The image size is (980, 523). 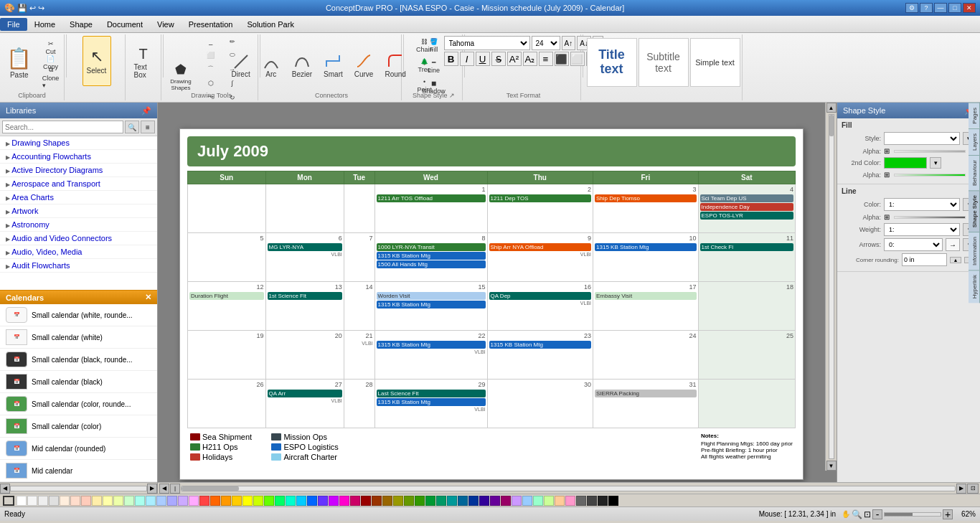 I want to click on zoom-slider-thumb, so click(x=898, y=514).